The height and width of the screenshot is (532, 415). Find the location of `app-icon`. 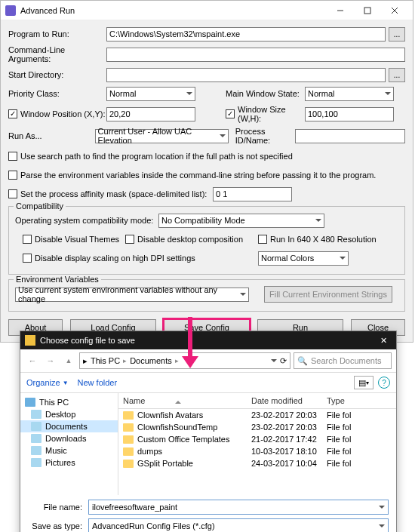

app-icon is located at coordinates (11, 11).